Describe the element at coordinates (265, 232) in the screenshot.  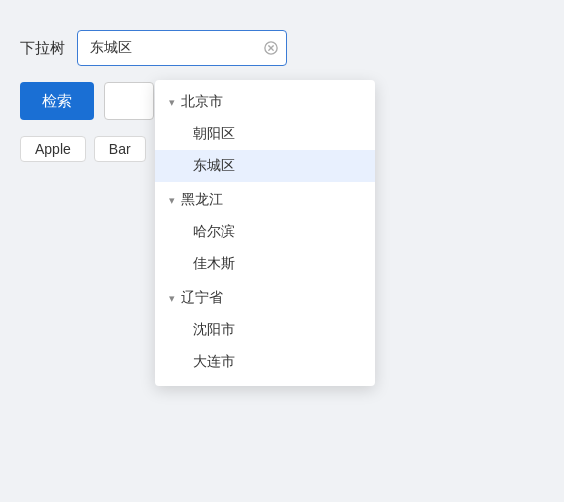
I see `group-heilongjiang: ▾ 黑龙江 哈尔滨 佳木斯` at that location.